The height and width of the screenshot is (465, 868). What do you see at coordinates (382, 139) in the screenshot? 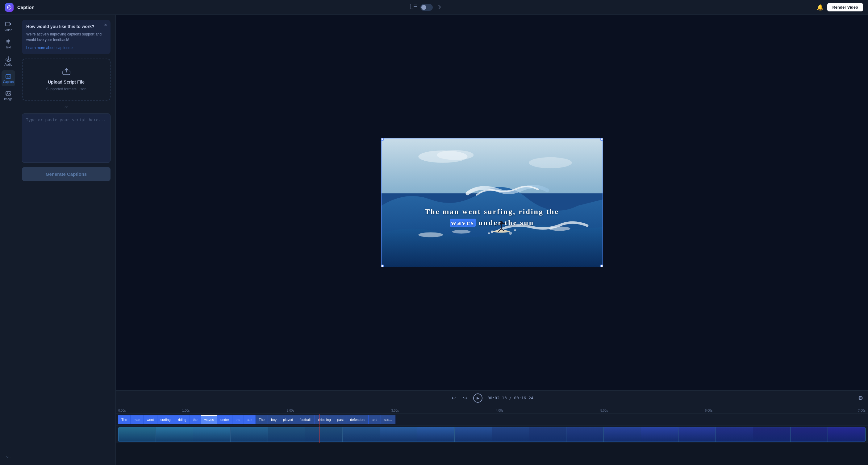
I see `handle-top-left` at bounding box center [382, 139].